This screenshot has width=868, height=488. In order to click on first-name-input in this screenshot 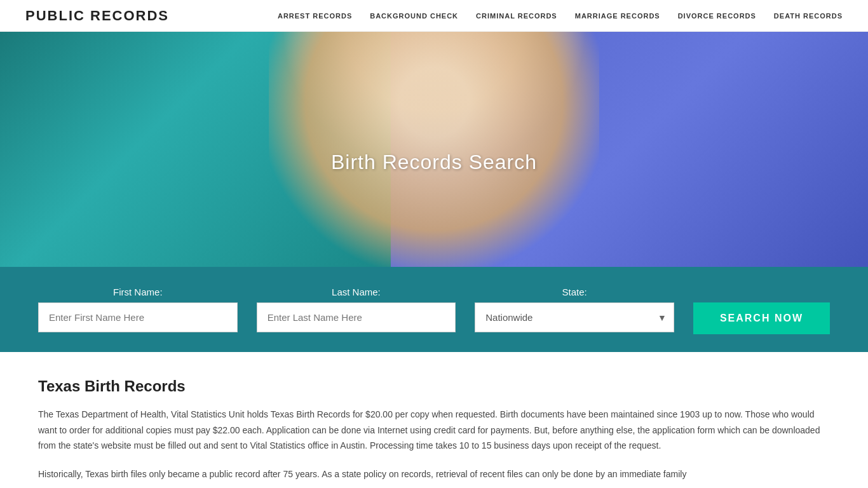, I will do `click(138, 318)`.